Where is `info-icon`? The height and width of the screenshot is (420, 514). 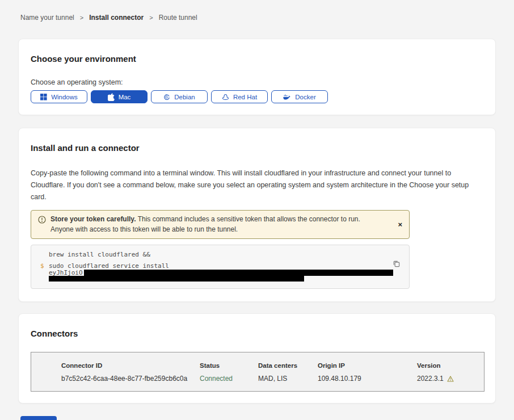
info-icon is located at coordinates (42, 221).